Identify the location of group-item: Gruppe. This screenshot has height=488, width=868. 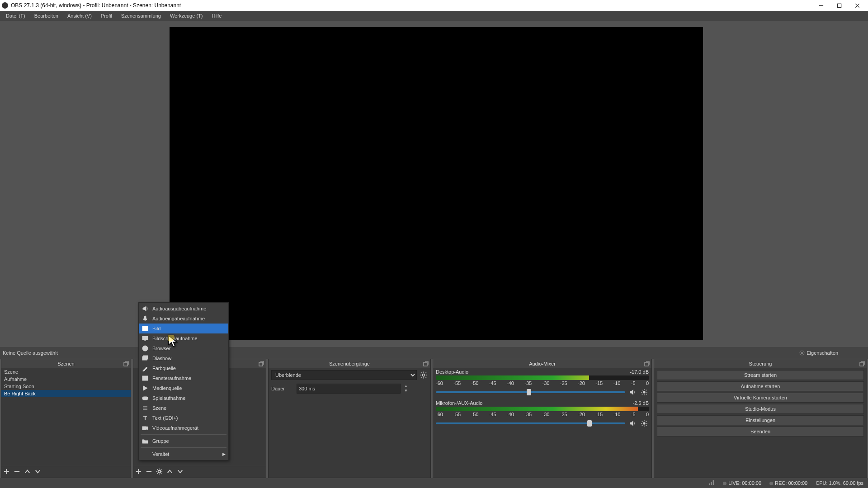
(184, 441).